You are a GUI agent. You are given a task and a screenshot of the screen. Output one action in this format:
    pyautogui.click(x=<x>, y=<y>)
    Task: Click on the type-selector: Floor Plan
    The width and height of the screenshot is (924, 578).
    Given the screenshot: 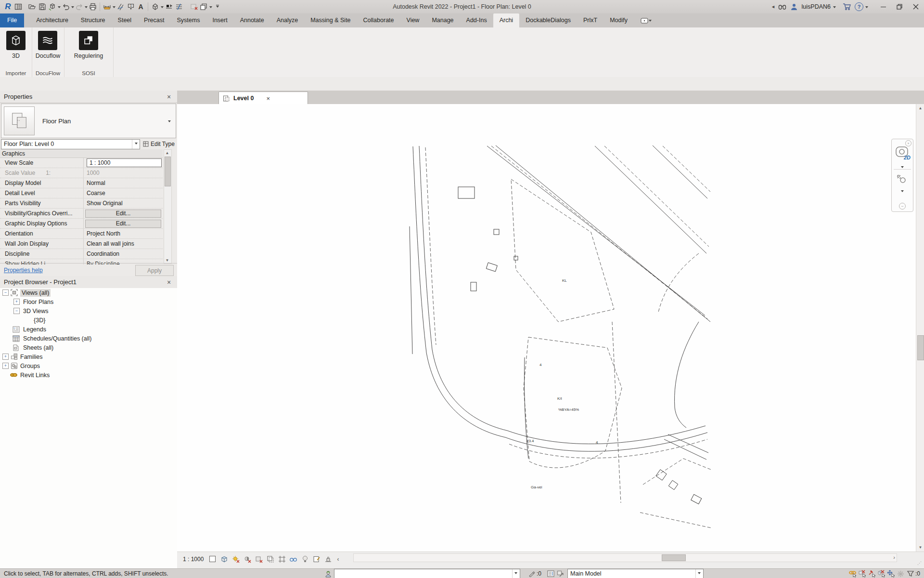 What is the action you would take?
    pyautogui.click(x=89, y=121)
    